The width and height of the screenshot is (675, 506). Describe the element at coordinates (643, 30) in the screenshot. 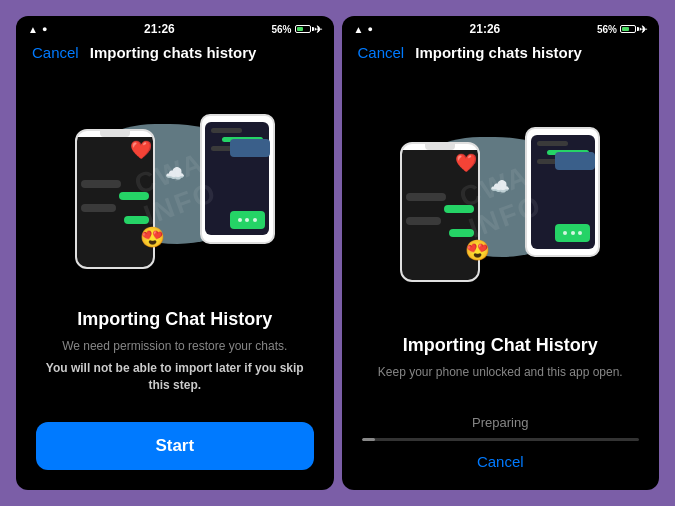

I see `right-airplane-icon: ✈` at that location.